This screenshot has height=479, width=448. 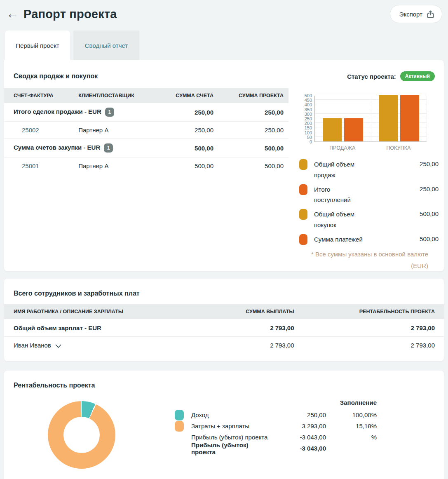 What do you see at coordinates (369, 202) in the screenshot?
I see `bar-chart-legend: Общий объем продаж250,00Итого поступлени…` at bounding box center [369, 202].